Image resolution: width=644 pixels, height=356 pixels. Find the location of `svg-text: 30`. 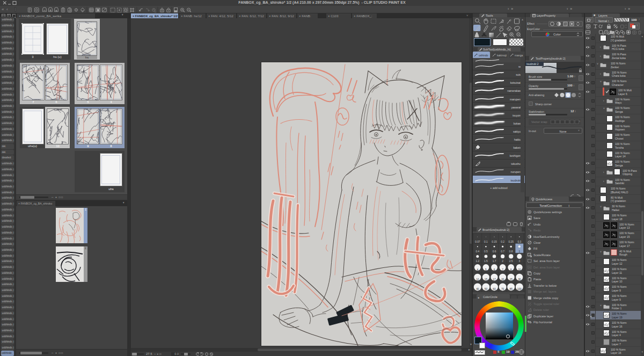

svg-text: 30 is located at coordinates (519, 279).